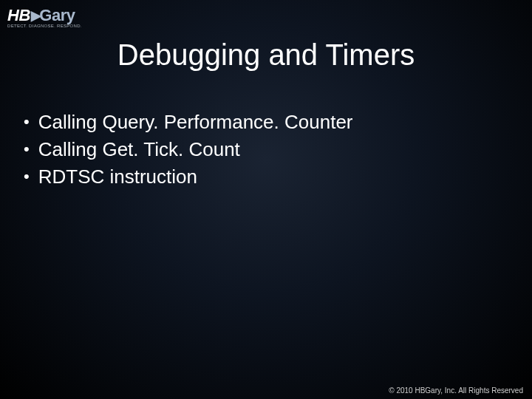 Image resolution: width=532 pixels, height=399 pixels. I want to click on logo-wordmark: HB ▶ Gary, so click(41, 16).